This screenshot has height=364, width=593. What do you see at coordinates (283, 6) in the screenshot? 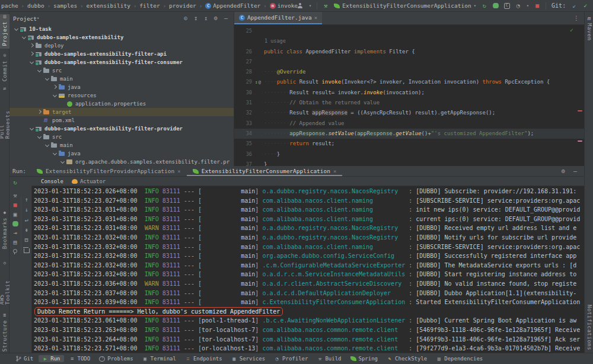
I see `breadcrumb-item-invoke: minvoke` at bounding box center [283, 6].